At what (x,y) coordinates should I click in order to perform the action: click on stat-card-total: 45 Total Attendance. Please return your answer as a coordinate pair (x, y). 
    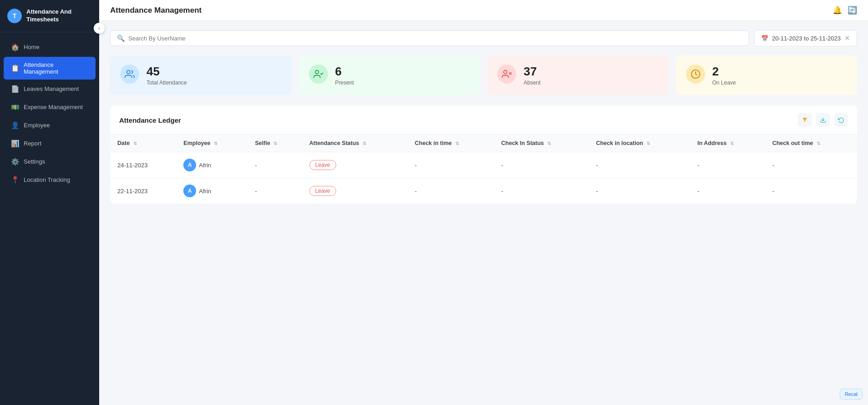
    Looking at the image, I should click on (201, 75).